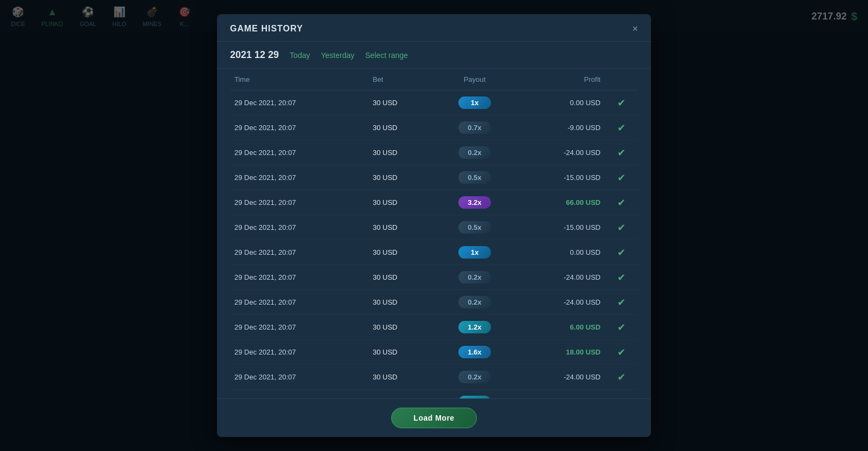 This screenshot has width=868, height=451. Describe the element at coordinates (434, 55) in the screenshot. I see `modal-subheader: 2021 12 29 Today Yesterday Select range` at that location.